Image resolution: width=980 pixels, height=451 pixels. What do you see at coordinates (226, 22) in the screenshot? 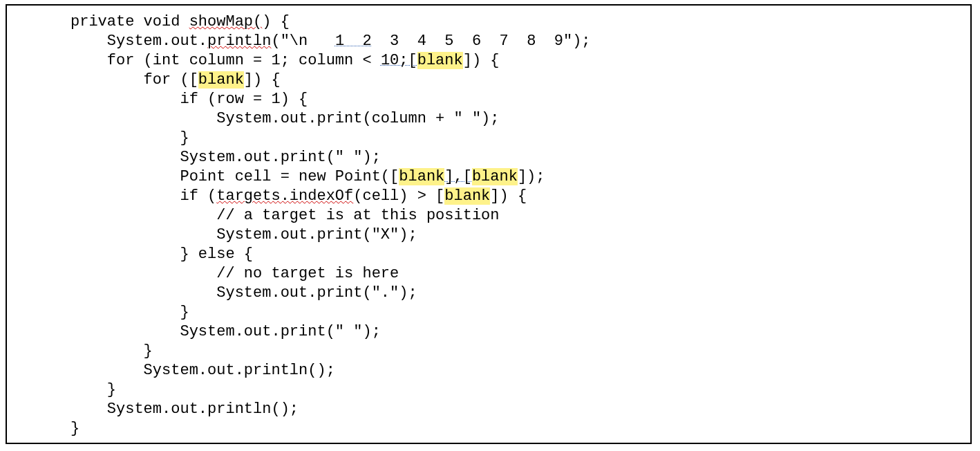
I see `method-name: showMap(` at bounding box center [226, 22].